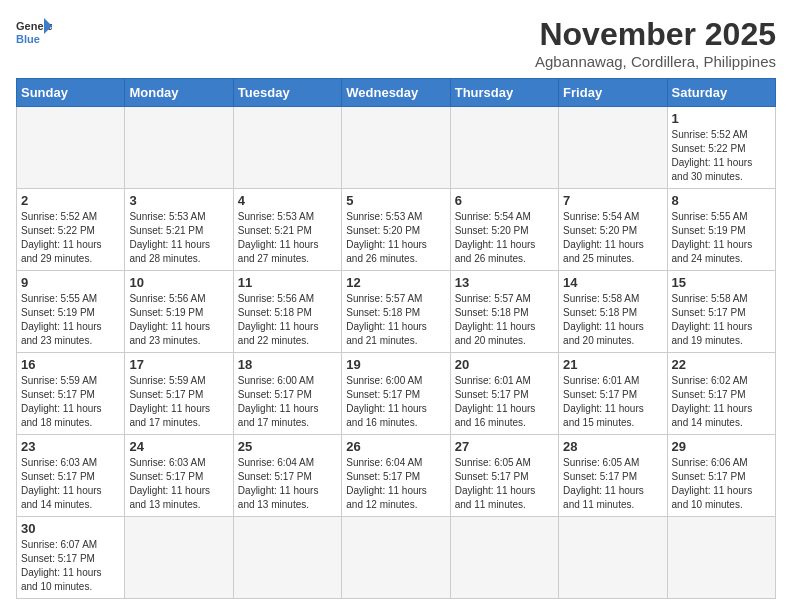  What do you see at coordinates (396, 558) in the screenshot?
I see `calendar-week-row: 30Sunrise: 6:07 AM Sunset: 5:17 PM Dayli…` at bounding box center [396, 558].